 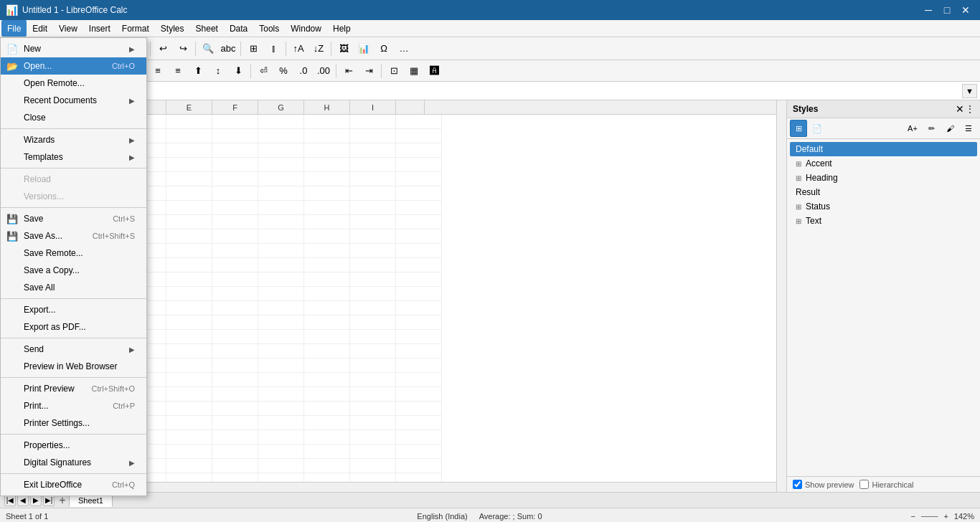 What do you see at coordinates (394, 71) in the screenshot?
I see `fmt-merge-btn: ⊡` at bounding box center [394, 71].